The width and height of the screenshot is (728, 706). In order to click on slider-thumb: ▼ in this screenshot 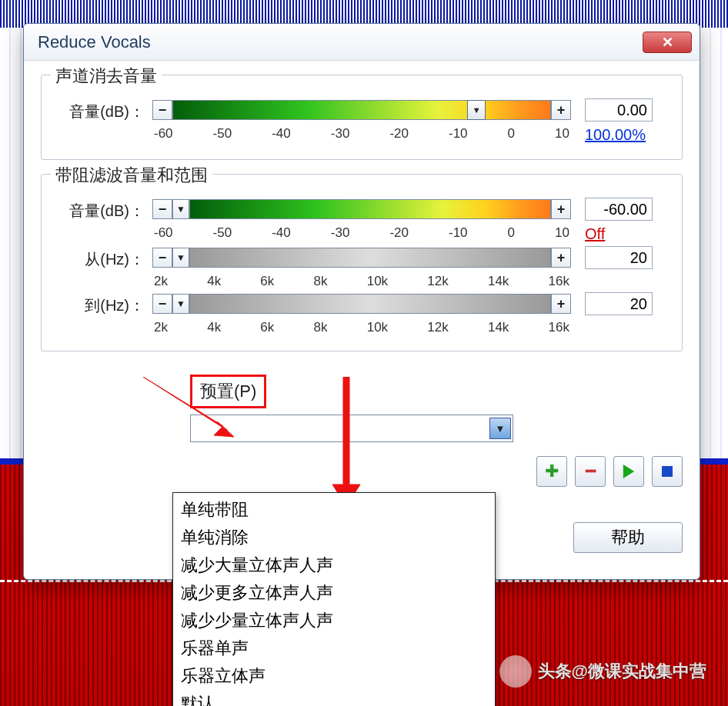, I will do `click(476, 110)`.